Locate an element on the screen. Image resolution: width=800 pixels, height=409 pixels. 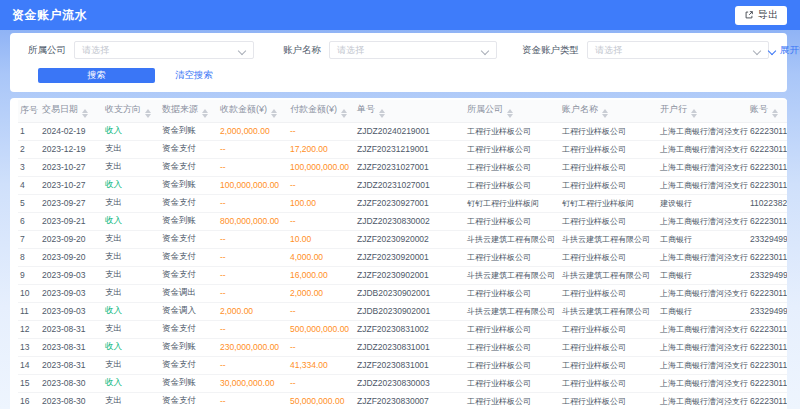
cell-trade-date: 2023-08-31 is located at coordinates (72, 347).